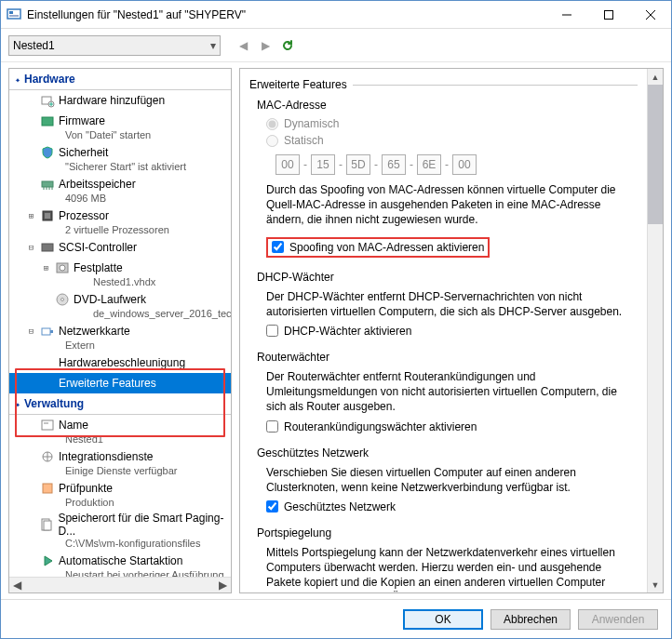 This screenshot has height=639, width=672. I want to click on tree-nic: ⊟Netzwerkkarte Extern, so click(120, 337).